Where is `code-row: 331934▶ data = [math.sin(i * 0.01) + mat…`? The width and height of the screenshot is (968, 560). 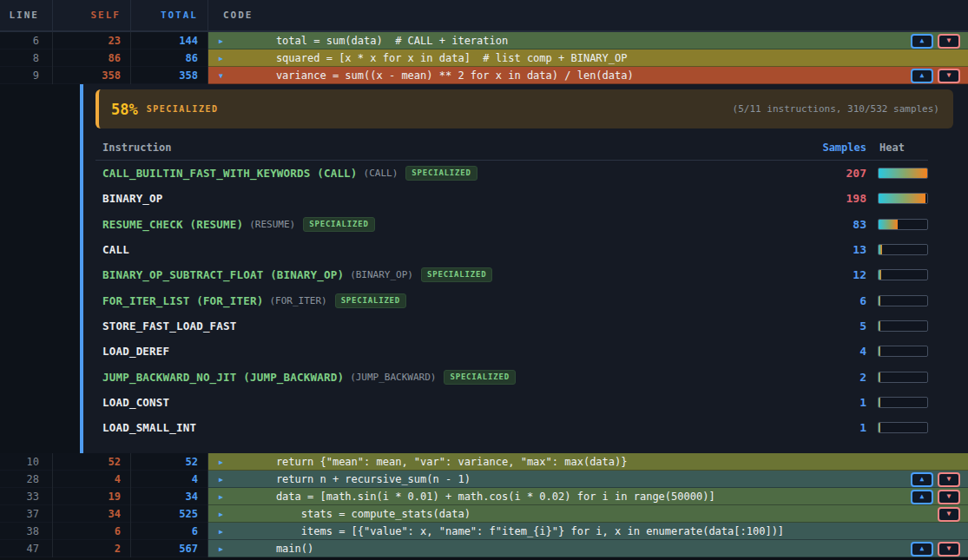
code-row: 331934▶ data = [math.sin(i * 0.01) + mat… is located at coordinates (484, 497).